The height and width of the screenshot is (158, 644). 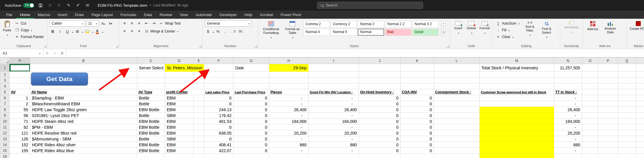 I want to click on column-header-O: O, so click(x=590, y=61).